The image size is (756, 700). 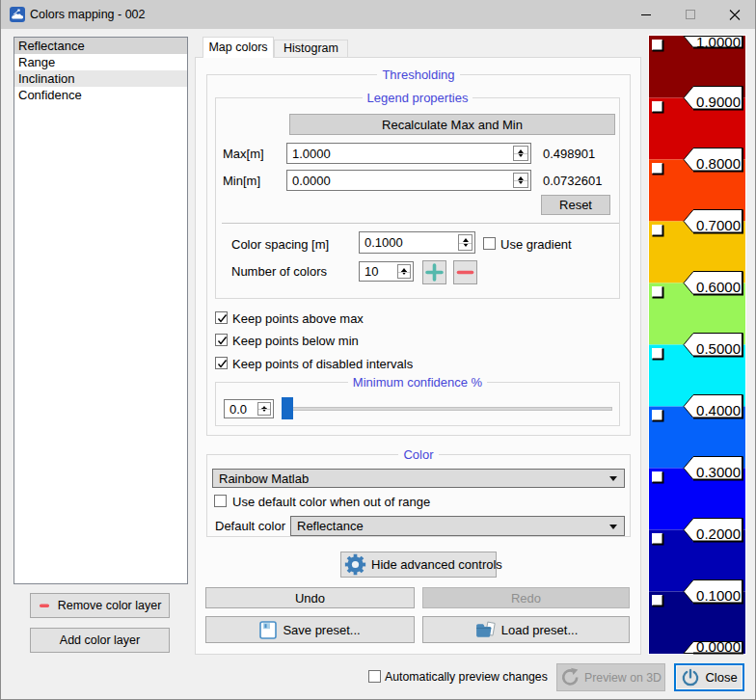 I want to click on svg-text: 1.0000, so click(x=718, y=42).